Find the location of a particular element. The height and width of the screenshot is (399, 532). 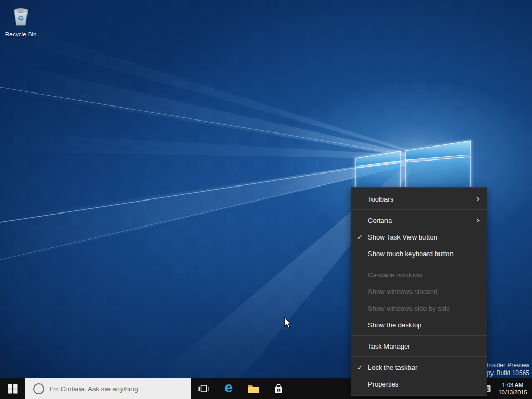

task-view-icon is located at coordinates (204, 389).